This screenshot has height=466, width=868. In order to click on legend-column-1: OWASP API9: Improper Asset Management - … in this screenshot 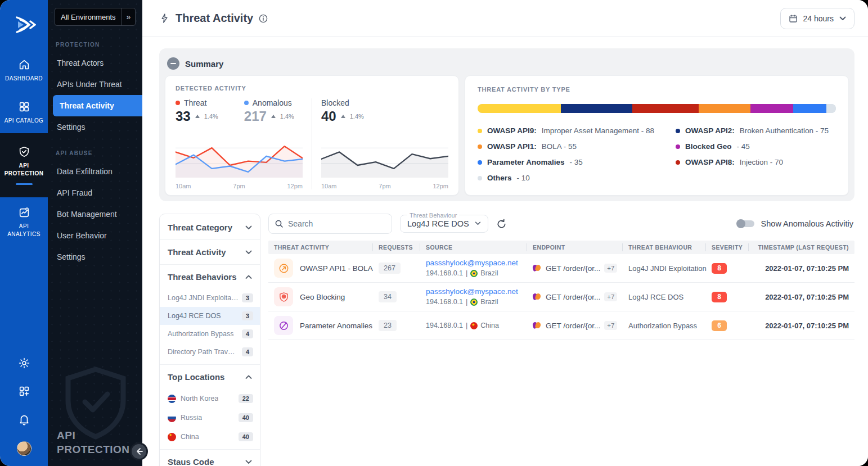, I will do `click(574, 154)`.